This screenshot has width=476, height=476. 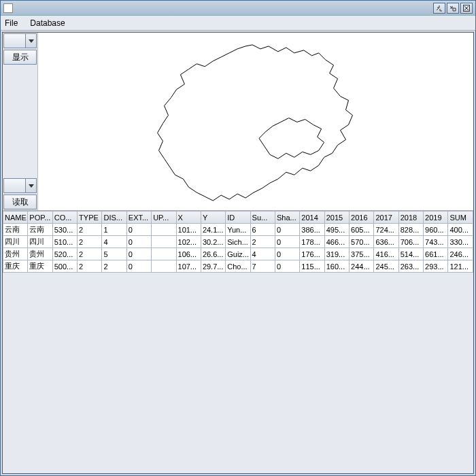 I want to click on menu-database: Database, so click(x=48, y=23).